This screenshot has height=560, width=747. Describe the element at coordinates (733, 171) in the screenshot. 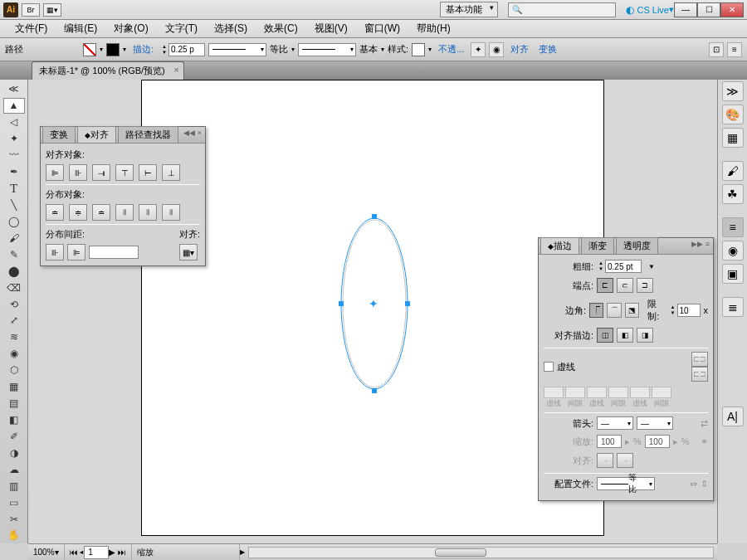

I see `brushes-panel-icon: 🖌` at that location.